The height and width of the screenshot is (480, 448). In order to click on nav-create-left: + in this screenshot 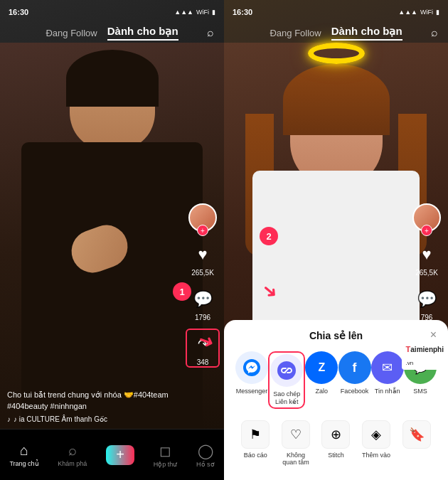, I will do `click(120, 455)`.